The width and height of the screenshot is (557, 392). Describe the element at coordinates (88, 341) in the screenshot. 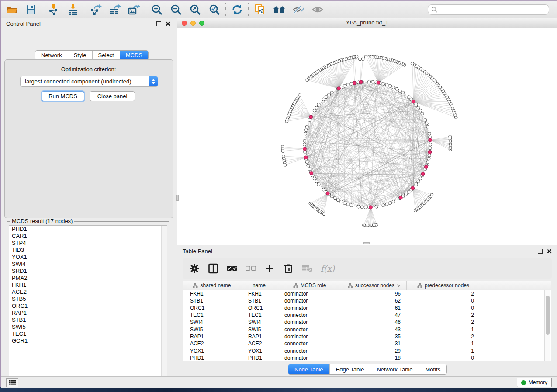

I see `mcds-result-item: GCR1` at that location.